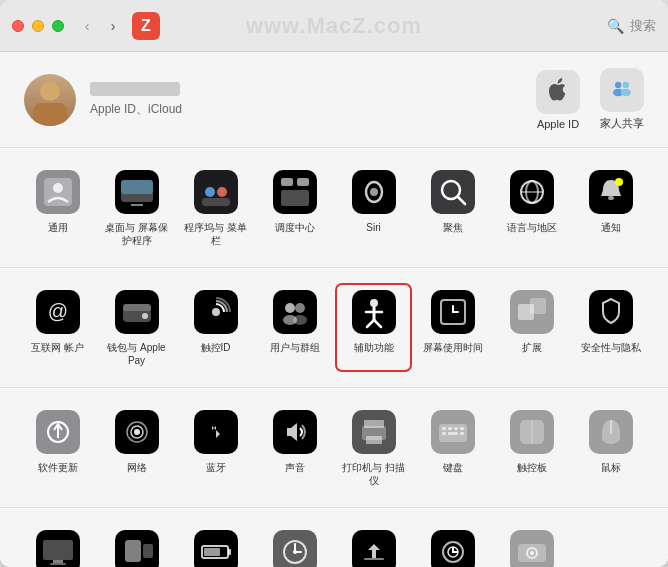  I want to click on settings-item-internetaccounts: @ 互联网 帐户, so click(58, 328).